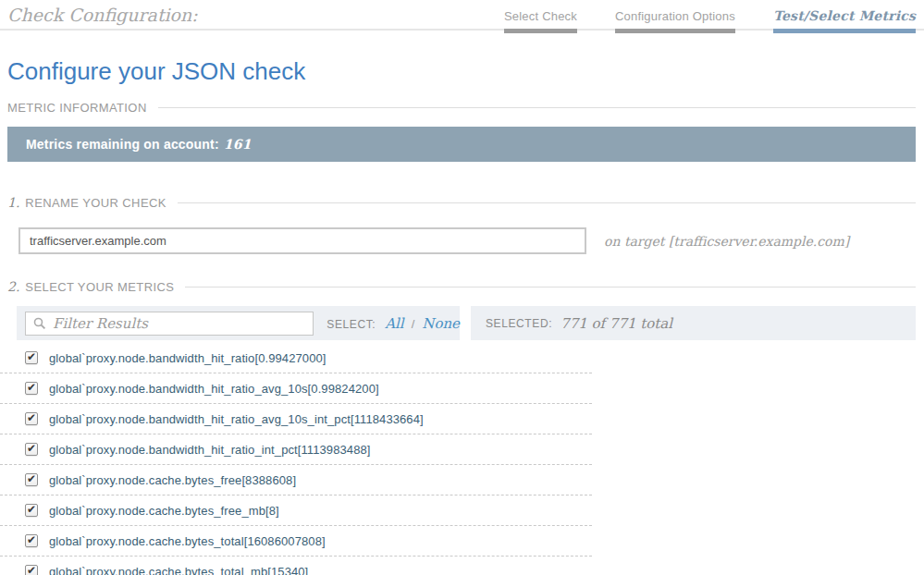 The image size is (924, 575). I want to click on select-all-link: All, so click(394, 324).